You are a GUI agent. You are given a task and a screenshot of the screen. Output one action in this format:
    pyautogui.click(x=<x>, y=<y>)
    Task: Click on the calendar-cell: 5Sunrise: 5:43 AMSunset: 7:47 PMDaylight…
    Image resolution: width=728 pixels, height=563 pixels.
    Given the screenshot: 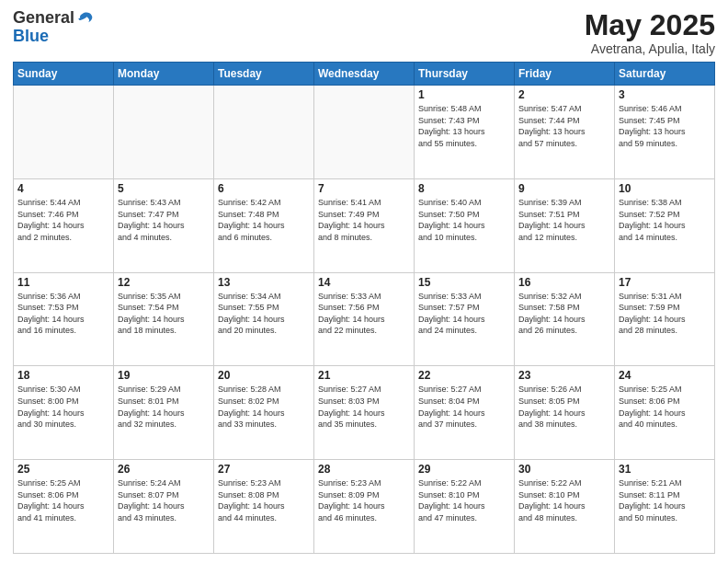 What is the action you would take?
    pyautogui.click(x=164, y=225)
    